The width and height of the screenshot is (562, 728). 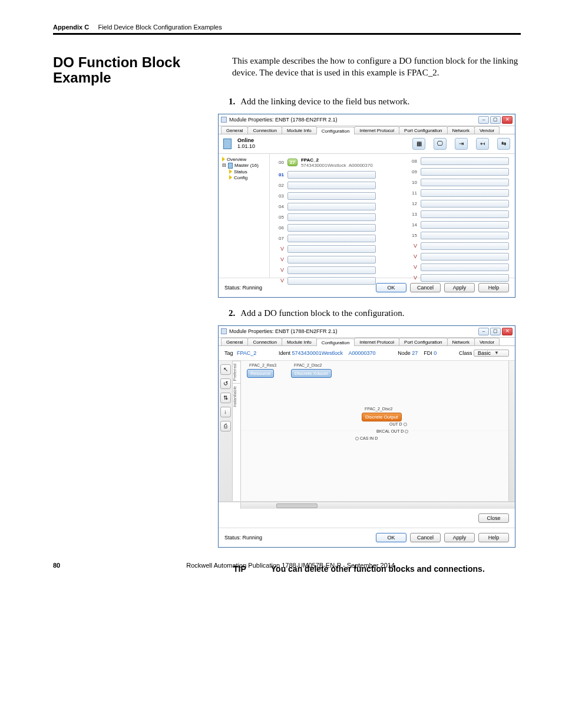 I want to click on slot-num: 12, so click(x=413, y=204).